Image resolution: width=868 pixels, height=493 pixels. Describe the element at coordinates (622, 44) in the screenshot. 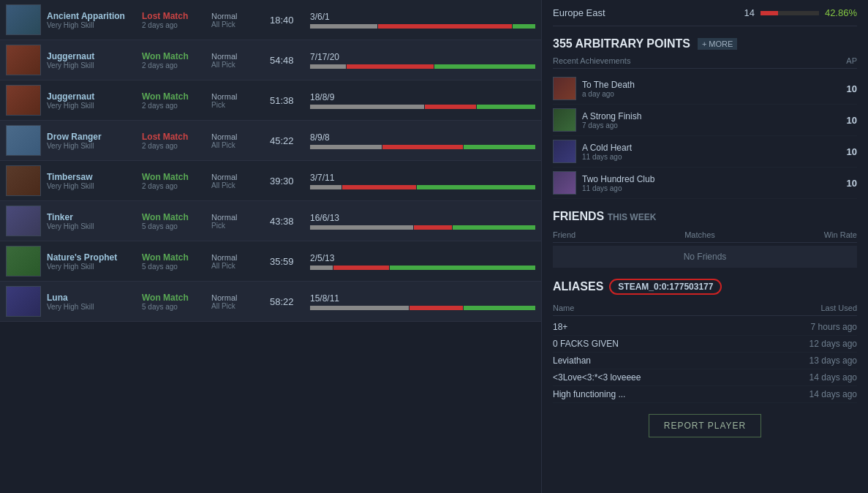

I see `ap-title-text: 355 ARBITRARY POINTS` at that location.